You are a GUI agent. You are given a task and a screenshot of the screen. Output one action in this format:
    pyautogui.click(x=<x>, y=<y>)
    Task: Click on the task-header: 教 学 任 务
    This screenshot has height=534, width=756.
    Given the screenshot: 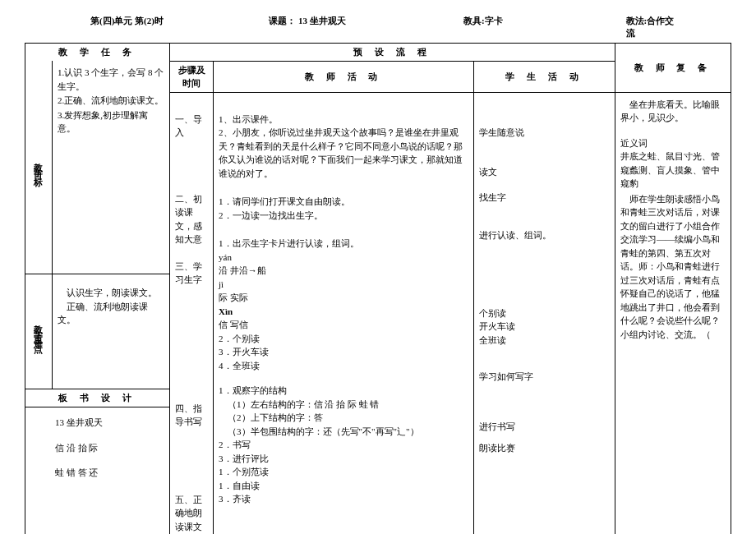 What is the action you would take?
    pyautogui.click(x=98, y=53)
    